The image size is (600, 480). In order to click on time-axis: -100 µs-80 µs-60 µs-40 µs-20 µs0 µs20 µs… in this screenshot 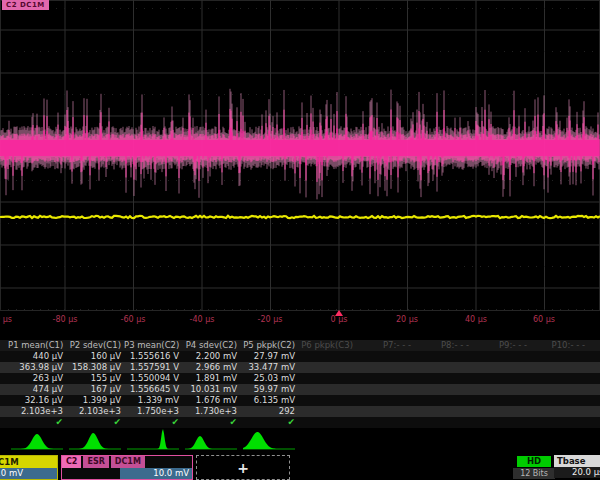, I will do `click(300, 319)`.